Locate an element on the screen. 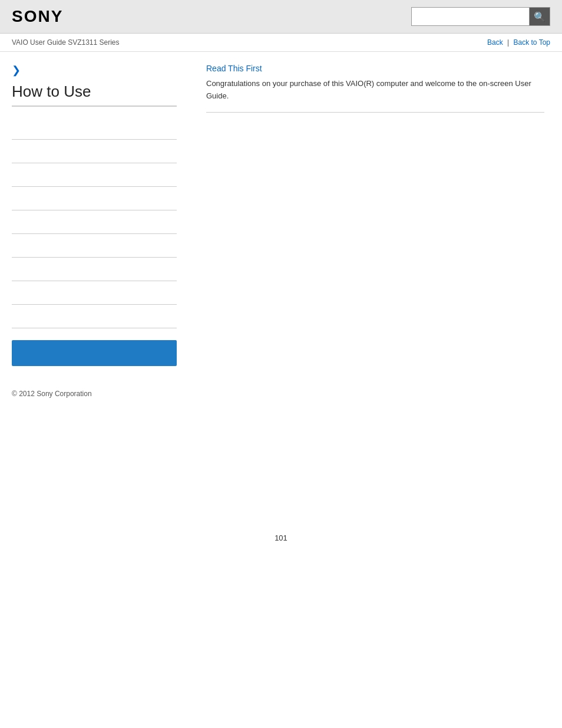 Image resolution: width=562 pixels, height=728 pixels. breadcrumb: VAIO User Guide SVZ1311 Series is located at coordinates (66, 42).